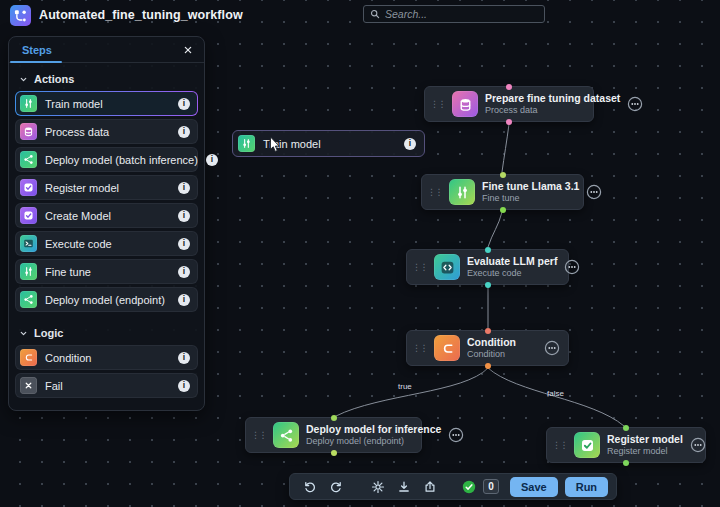 This screenshot has height=507, width=720. What do you see at coordinates (502, 192) in the screenshot?
I see `node-fine-tune-llama: ⋮⋮Fine tune Llama 3.1Fine tune` at bounding box center [502, 192].